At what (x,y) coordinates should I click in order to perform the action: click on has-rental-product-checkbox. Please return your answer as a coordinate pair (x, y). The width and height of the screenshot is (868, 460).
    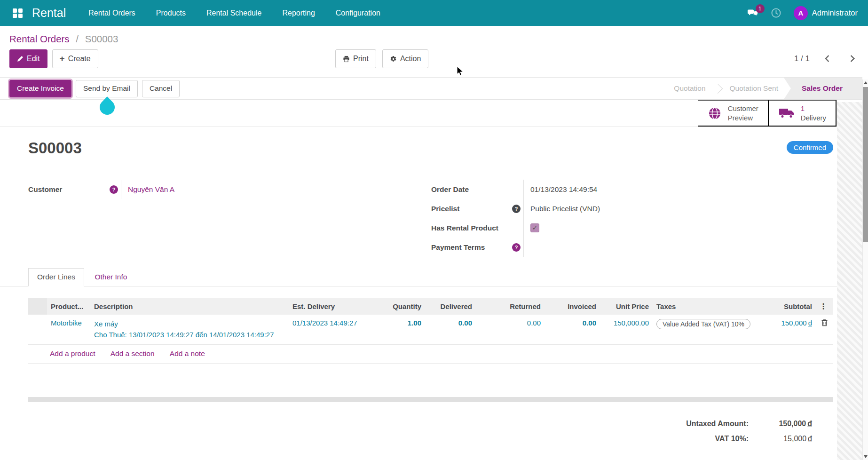
    Looking at the image, I should click on (535, 228).